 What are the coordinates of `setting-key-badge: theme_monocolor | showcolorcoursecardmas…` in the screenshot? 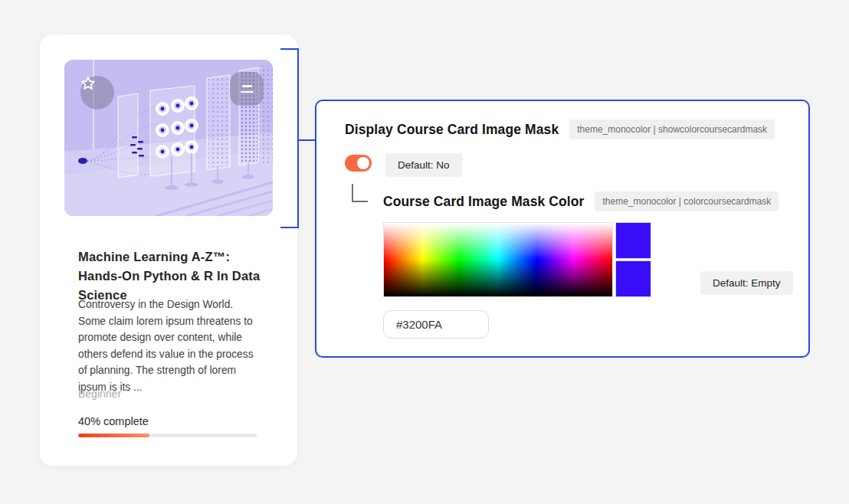 It's located at (672, 129).